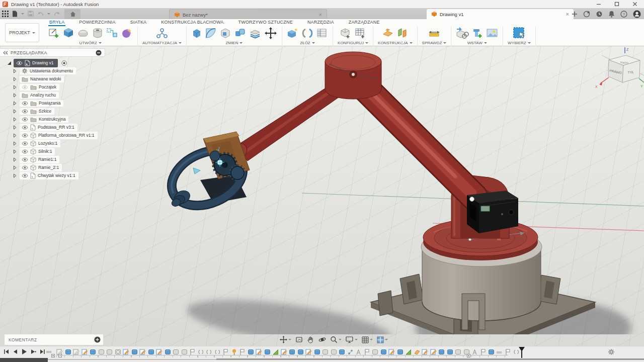 The width and height of the screenshot is (644, 362). I want to click on ribbon-group-label: KONFIGURUJ, so click(353, 43).